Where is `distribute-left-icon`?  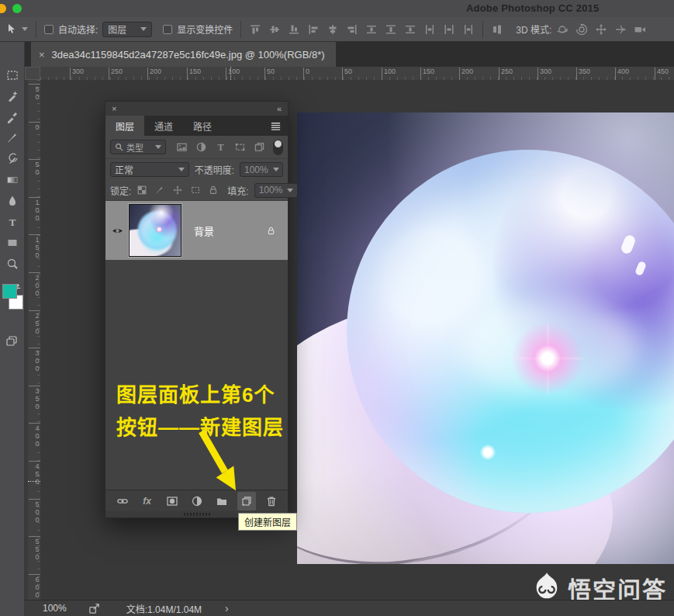 distribute-left-icon is located at coordinates (430, 29).